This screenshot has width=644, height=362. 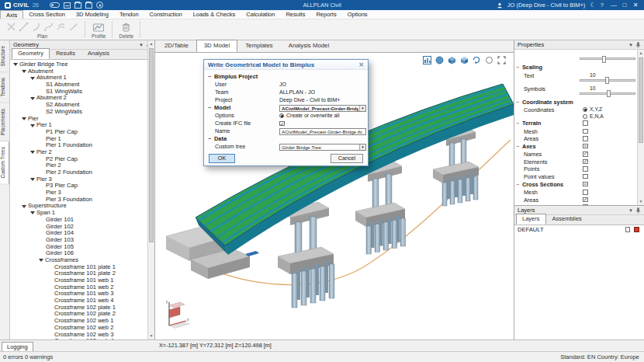 I want to click on tree-item: Pier 2, so click(x=82, y=152).